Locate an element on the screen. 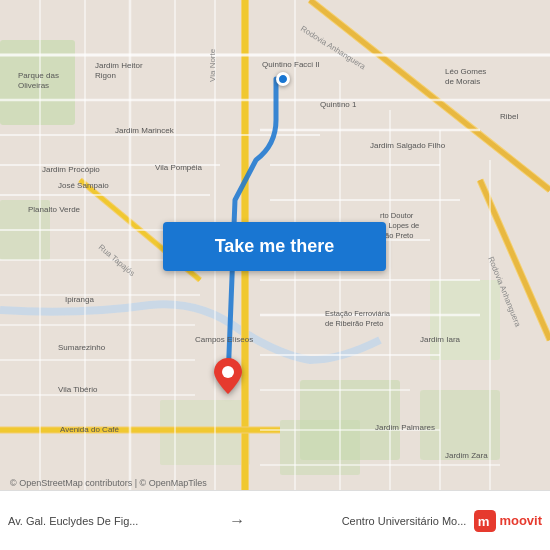 This screenshot has height=550, width=550. svg-text: Ribel is located at coordinates (509, 116).